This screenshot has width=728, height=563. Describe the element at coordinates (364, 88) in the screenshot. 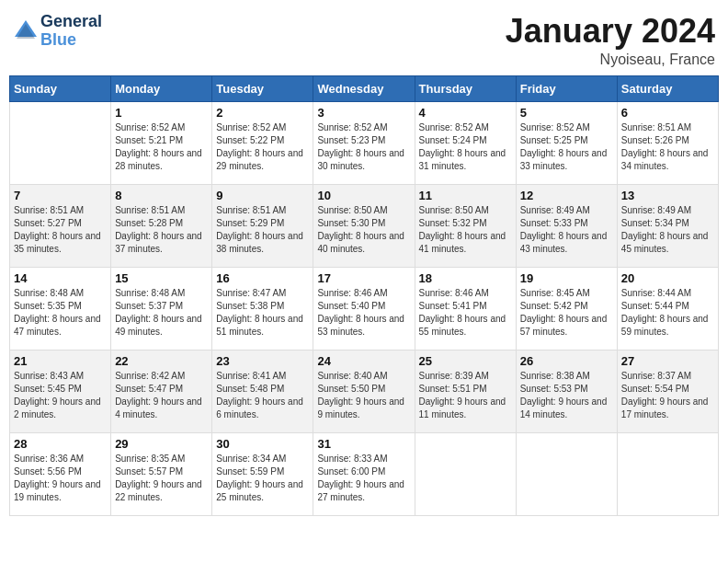

I see `weekday-header: Wednesday` at that location.